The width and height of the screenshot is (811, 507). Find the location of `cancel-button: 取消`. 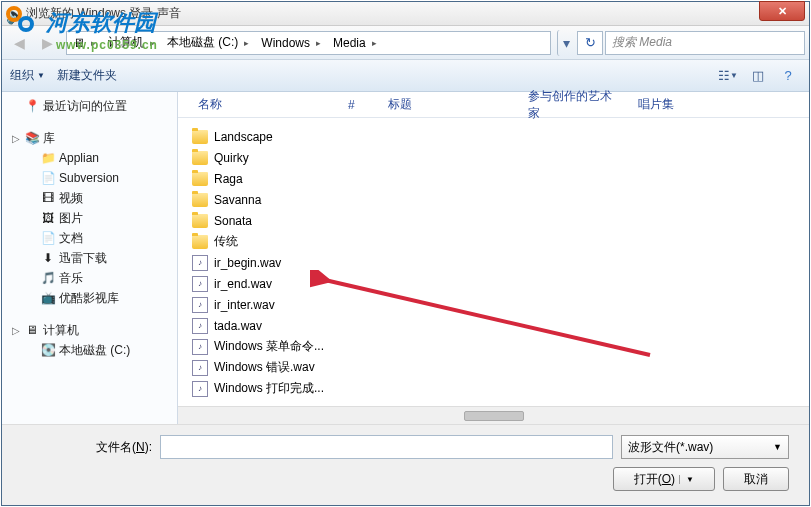

cancel-button: 取消 is located at coordinates (756, 479).